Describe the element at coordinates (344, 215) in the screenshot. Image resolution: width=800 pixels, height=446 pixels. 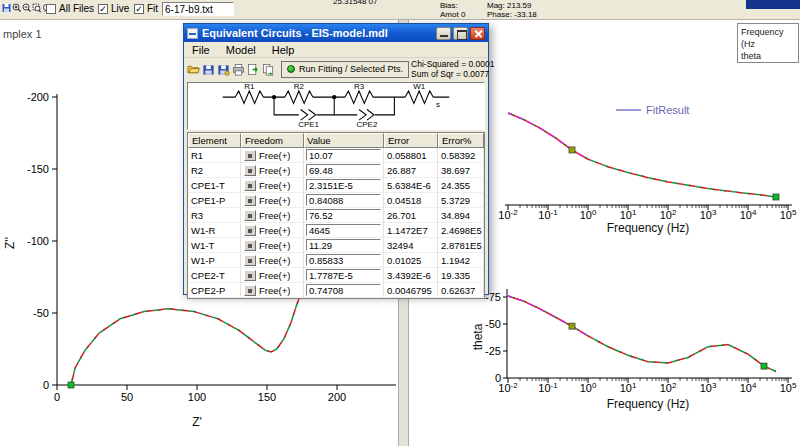
I see `param-value-input: 76.52` at that location.